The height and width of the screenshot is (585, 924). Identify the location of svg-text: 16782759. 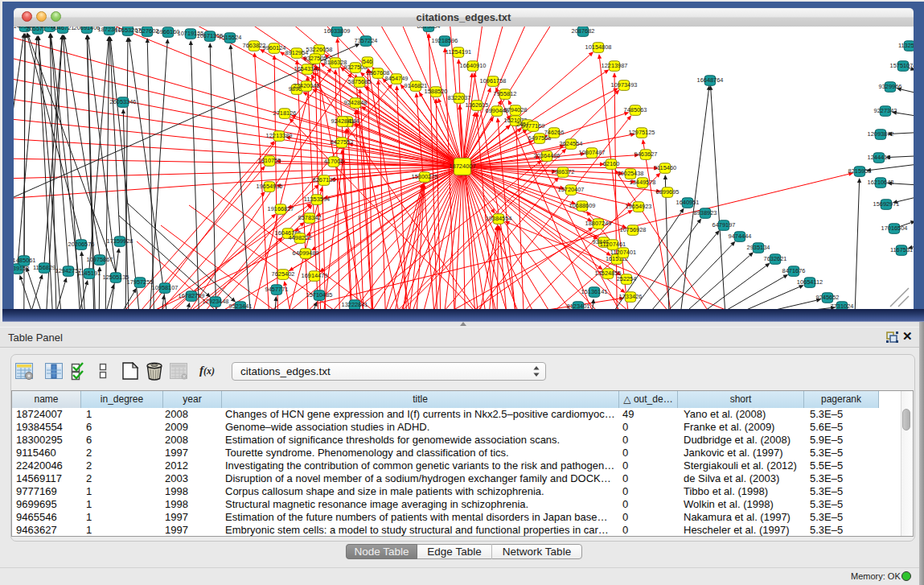
(191, 296).